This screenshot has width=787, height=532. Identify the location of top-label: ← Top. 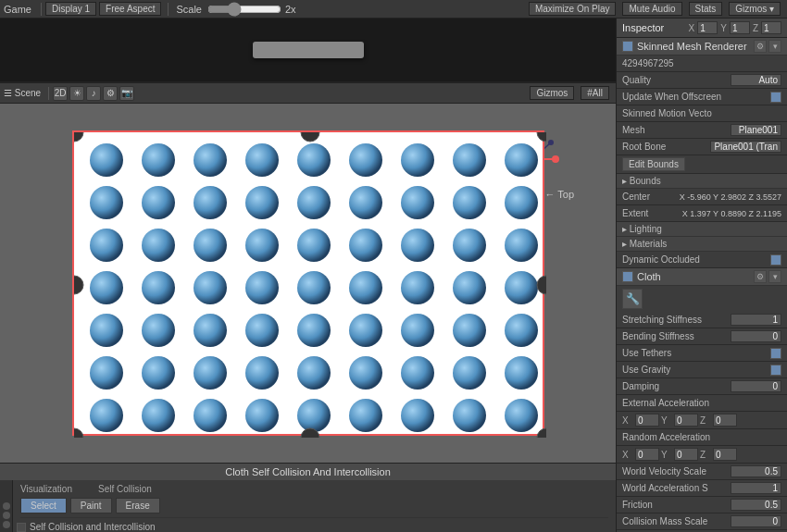
(559, 194).